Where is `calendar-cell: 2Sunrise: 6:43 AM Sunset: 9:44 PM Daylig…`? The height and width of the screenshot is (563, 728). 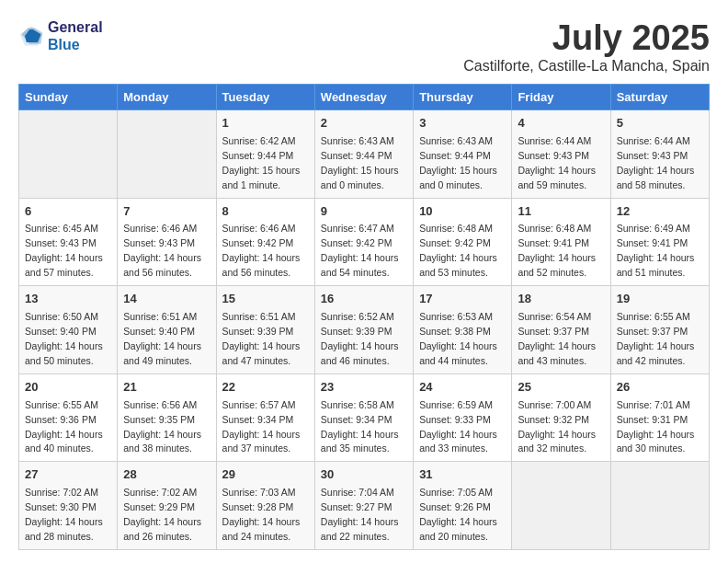
calendar-cell: 2Sunrise: 6:43 AM Sunset: 9:44 PM Daylig… is located at coordinates (364, 155).